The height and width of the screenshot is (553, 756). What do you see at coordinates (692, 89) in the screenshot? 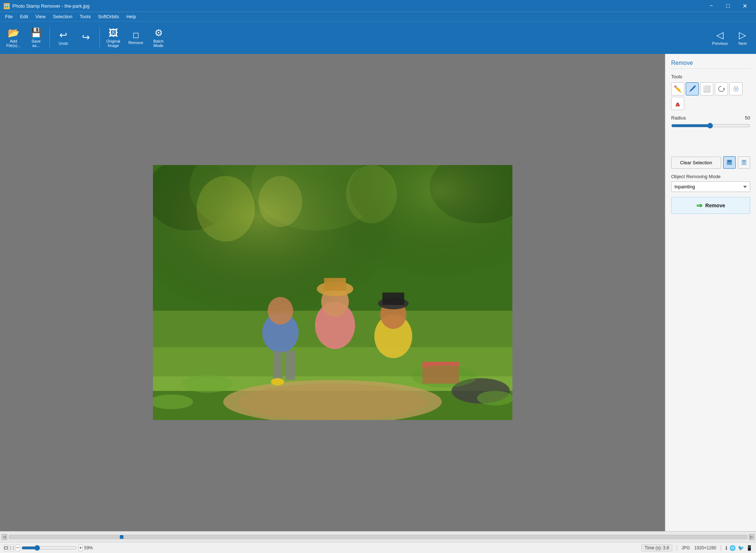
I see `marker-tool-button: 🖊️` at bounding box center [692, 89].